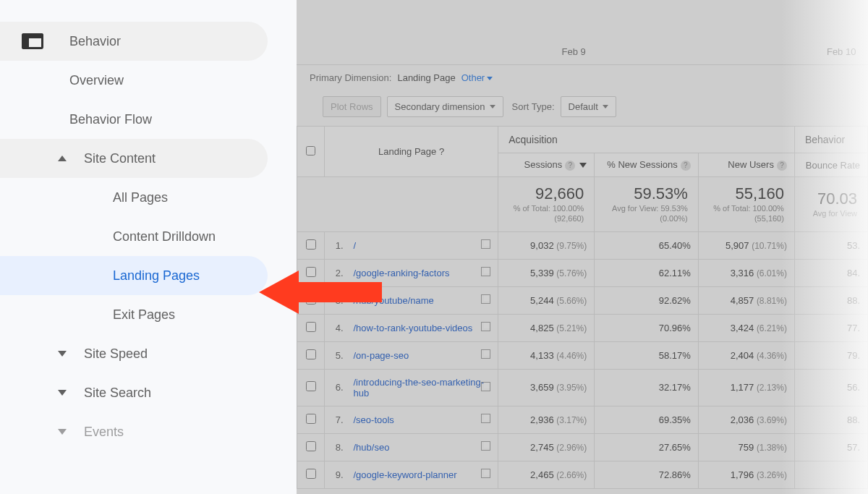 This screenshot has height=494, width=868. What do you see at coordinates (336, 420) in the screenshot?
I see `row-index: 7.` at bounding box center [336, 420].